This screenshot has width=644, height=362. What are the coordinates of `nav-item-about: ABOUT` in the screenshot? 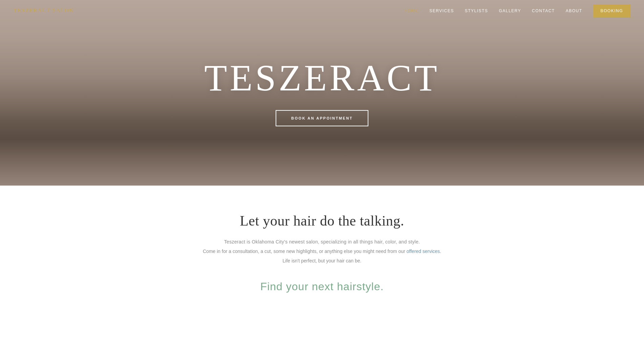 It's located at (574, 10).